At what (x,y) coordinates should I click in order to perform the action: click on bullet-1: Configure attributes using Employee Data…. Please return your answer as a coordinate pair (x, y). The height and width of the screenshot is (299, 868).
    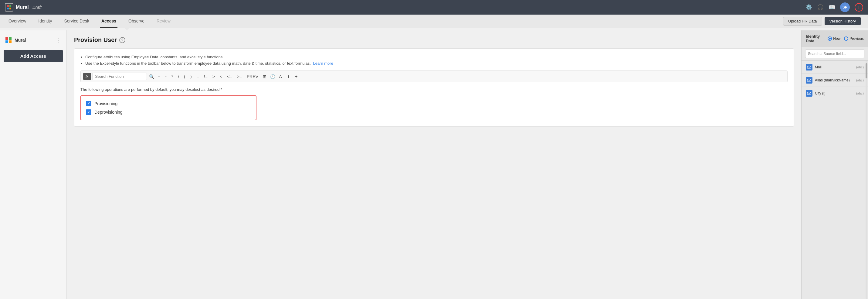
    Looking at the image, I should click on (436, 57).